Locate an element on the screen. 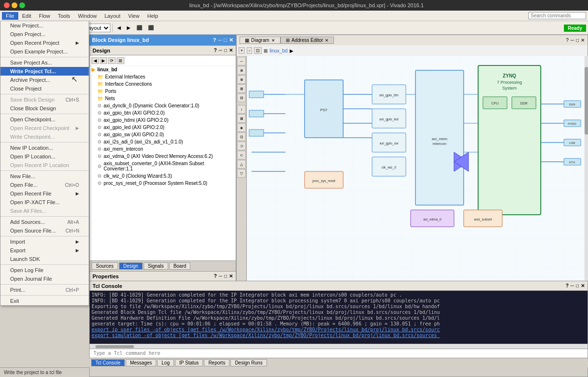  side-btn-5: ⊟ is located at coordinates (241, 98).